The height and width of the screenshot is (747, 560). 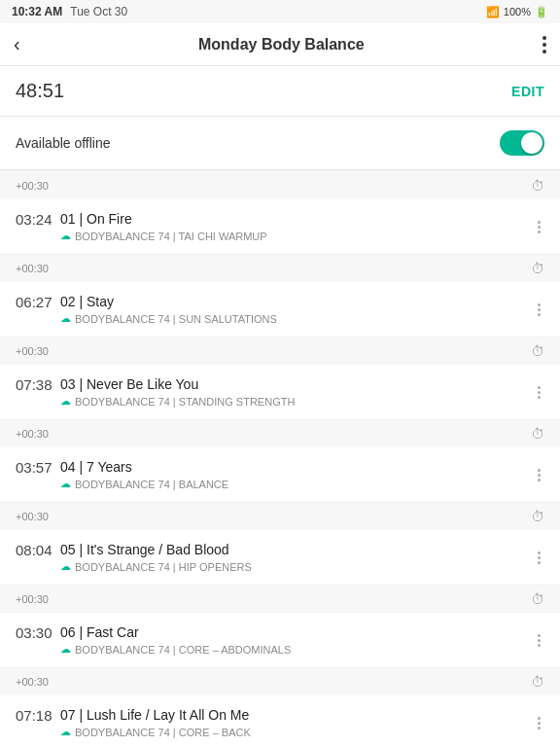 What do you see at coordinates (280, 91) in the screenshot?
I see `header-section: 48:51 EDIT` at bounding box center [280, 91].